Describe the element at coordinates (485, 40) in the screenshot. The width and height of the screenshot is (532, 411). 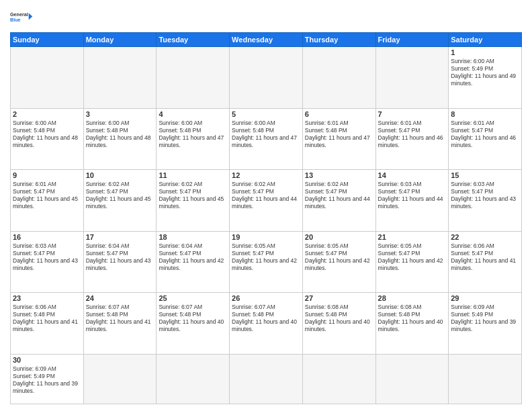
I see `weekday-header: Saturday` at that location.